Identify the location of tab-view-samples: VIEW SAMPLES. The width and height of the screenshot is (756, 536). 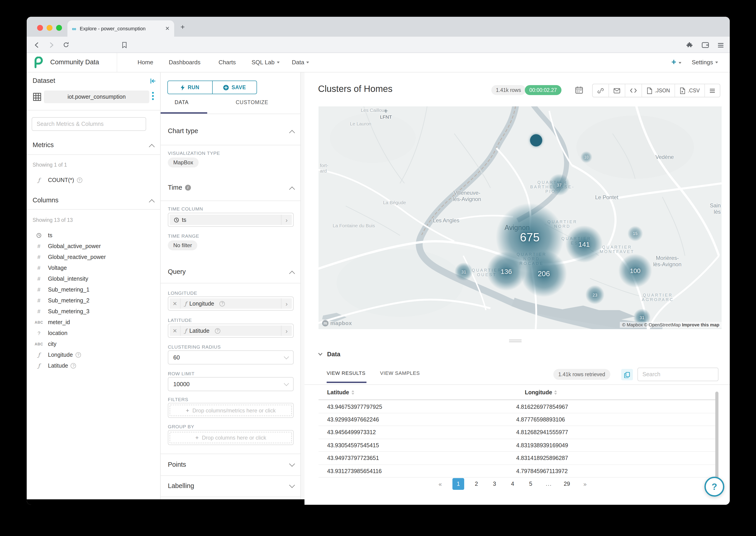
(400, 373).